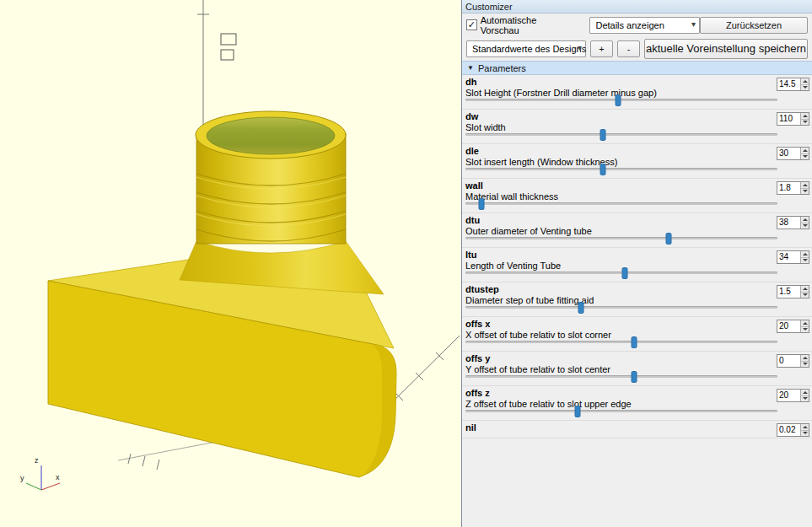 Image resolution: width=812 pixels, height=527 pixels. What do you see at coordinates (37, 460) in the screenshot?
I see `axis-label-z: z` at bounding box center [37, 460].